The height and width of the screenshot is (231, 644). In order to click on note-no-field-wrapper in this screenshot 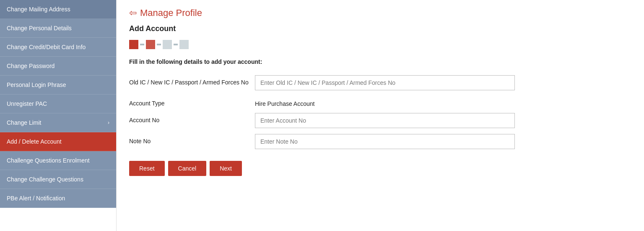, I will do `click(443, 142)`.